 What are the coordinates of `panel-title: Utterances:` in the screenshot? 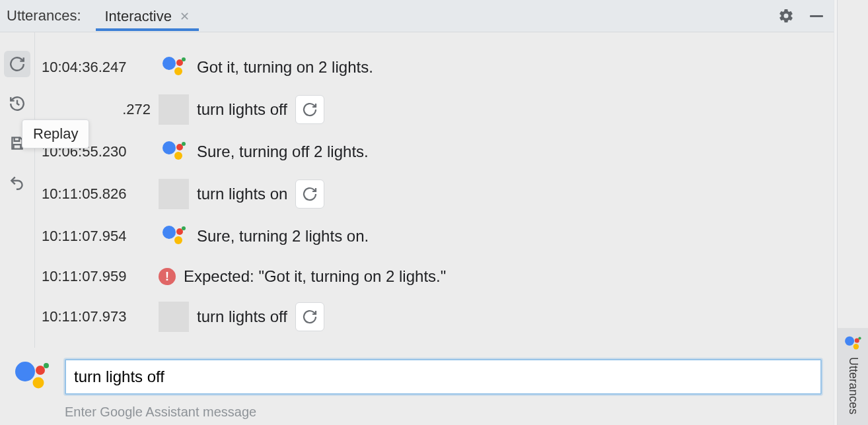 It's located at (44, 16).